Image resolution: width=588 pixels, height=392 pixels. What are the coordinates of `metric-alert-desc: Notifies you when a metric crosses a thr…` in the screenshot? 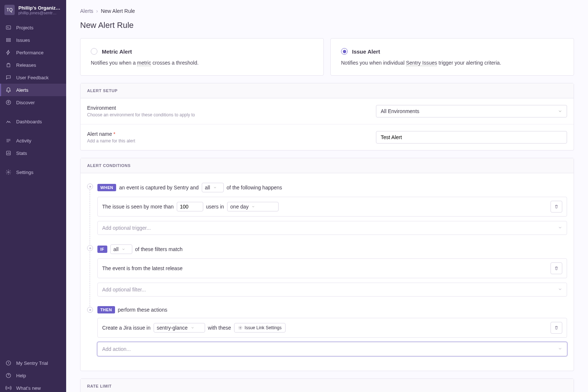 It's located at (202, 63).